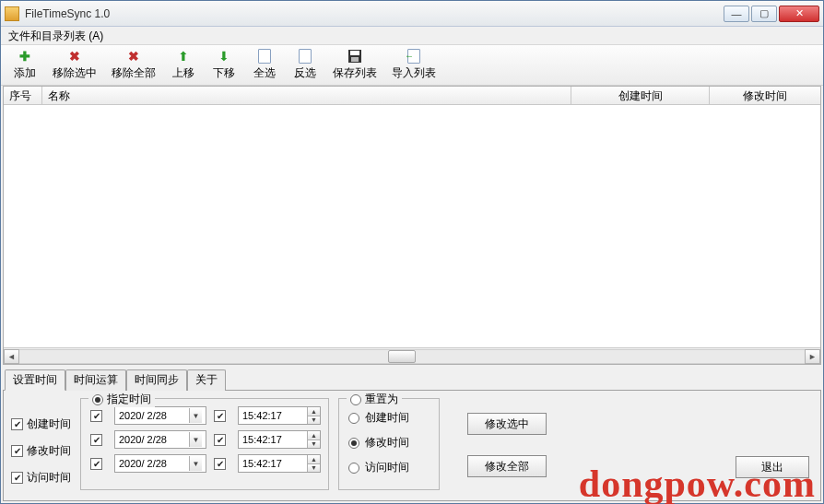 The height and width of the screenshot is (504, 824). I want to click on row1-date-input: 2020/ 2/28▼, so click(160, 416).